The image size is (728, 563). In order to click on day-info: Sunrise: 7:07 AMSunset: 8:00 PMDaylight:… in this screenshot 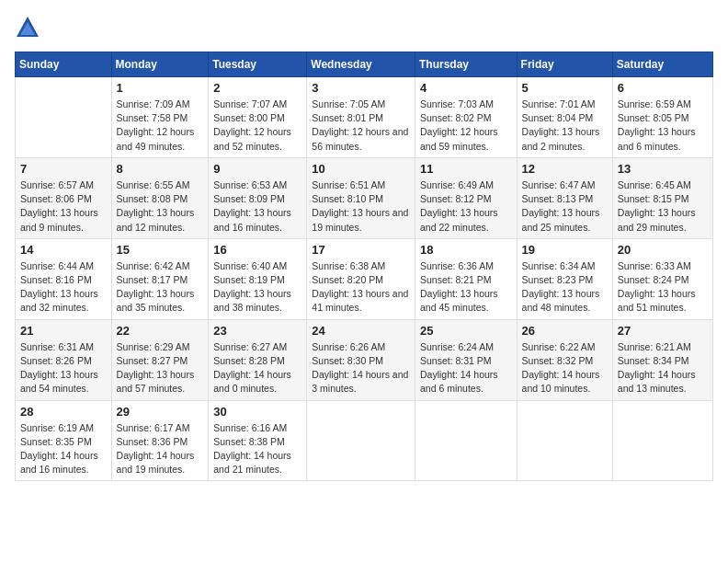, I will do `click(257, 125)`.